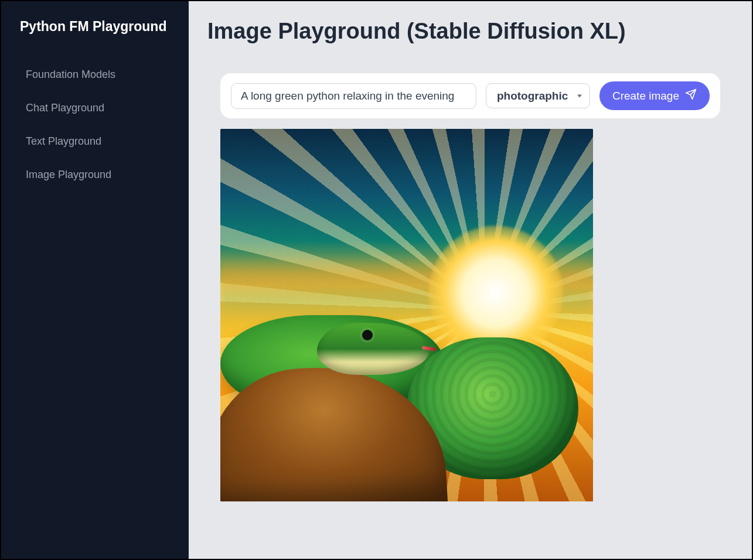  I want to click on sidebar-item-image-playground: Image Playground, so click(95, 175).